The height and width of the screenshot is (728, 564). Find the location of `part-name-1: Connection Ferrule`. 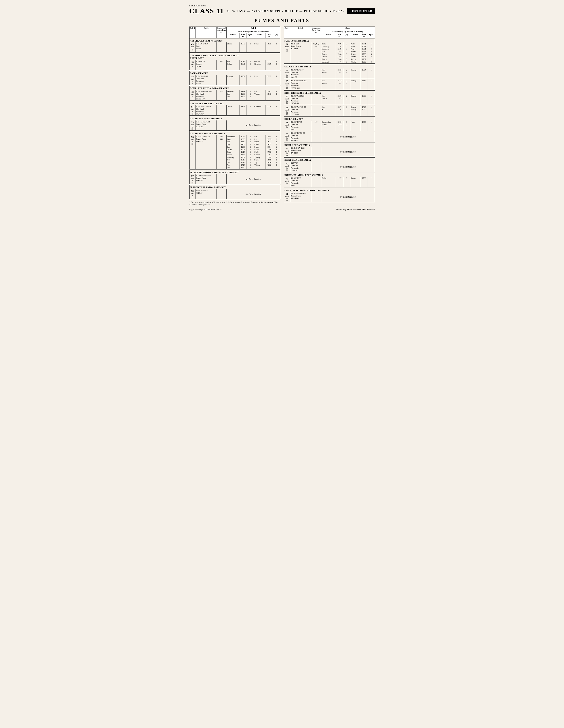

part-name-1: Connection Ferrule is located at coordinates (328, 126).